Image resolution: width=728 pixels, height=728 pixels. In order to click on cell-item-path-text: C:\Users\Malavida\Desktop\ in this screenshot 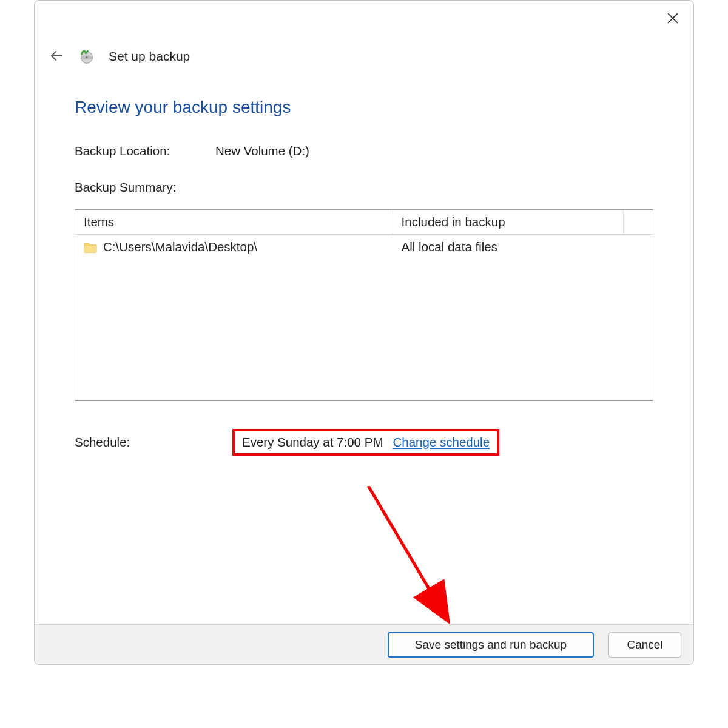, I will do `click(180, 247)`.